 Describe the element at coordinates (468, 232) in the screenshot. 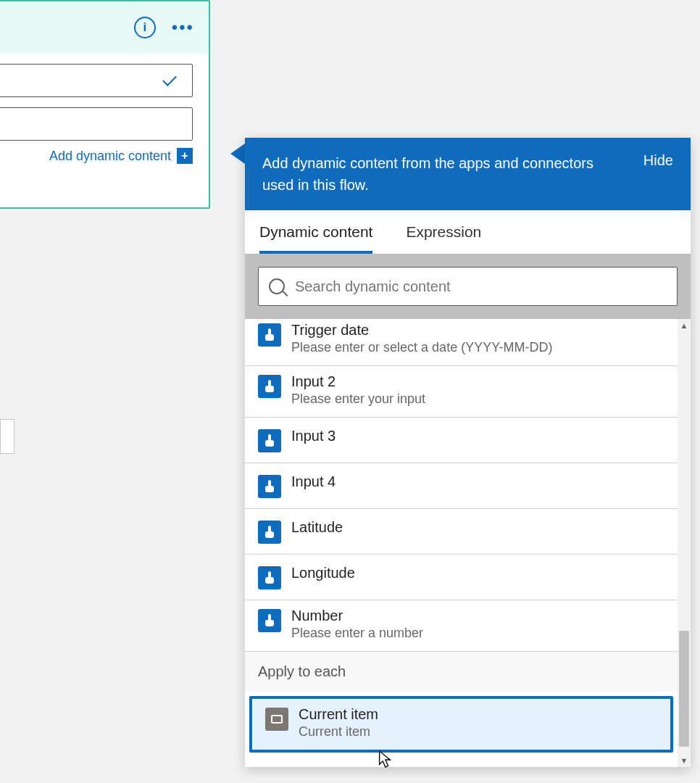

I see `tabs: Dynamic content Expression` at that location.